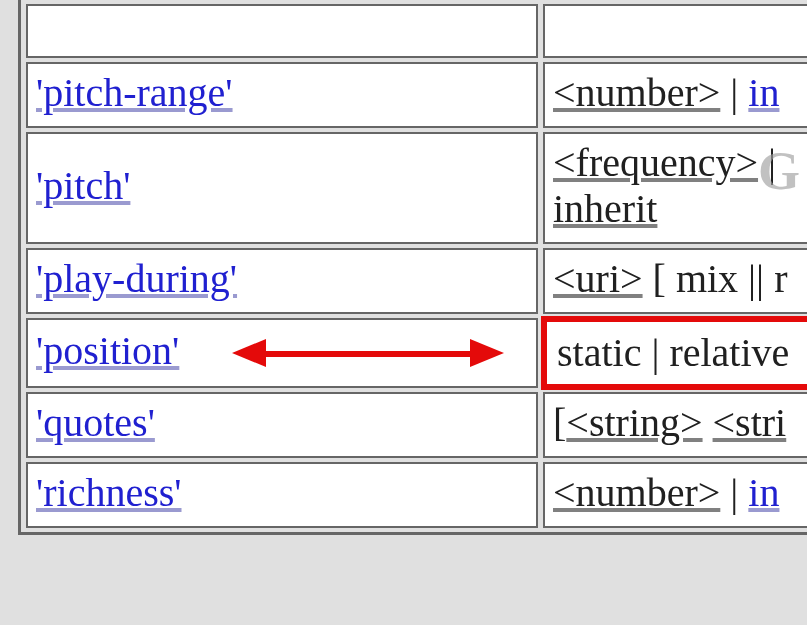  Describe the element at coordinates (249, 353) in the screenshot. I see `arrow-left-head-icon` at that location.